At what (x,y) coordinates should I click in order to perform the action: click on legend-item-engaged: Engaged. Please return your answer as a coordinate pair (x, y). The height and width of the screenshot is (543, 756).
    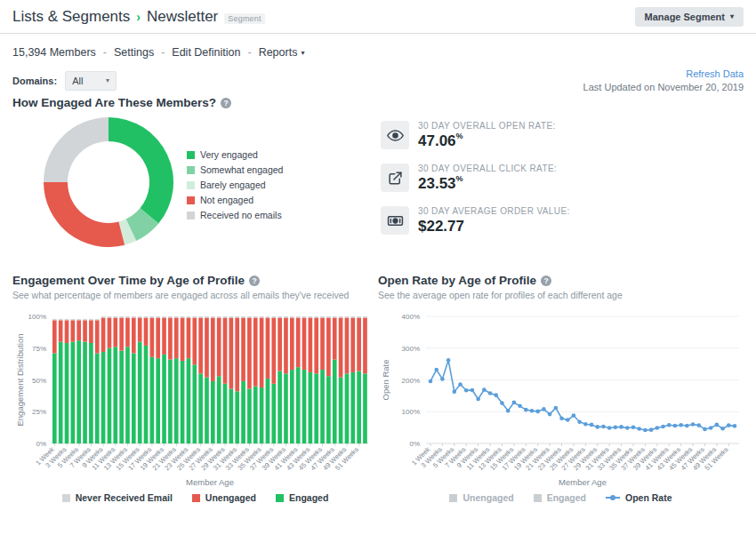
    Looking at the image, I should click on (302, 498).